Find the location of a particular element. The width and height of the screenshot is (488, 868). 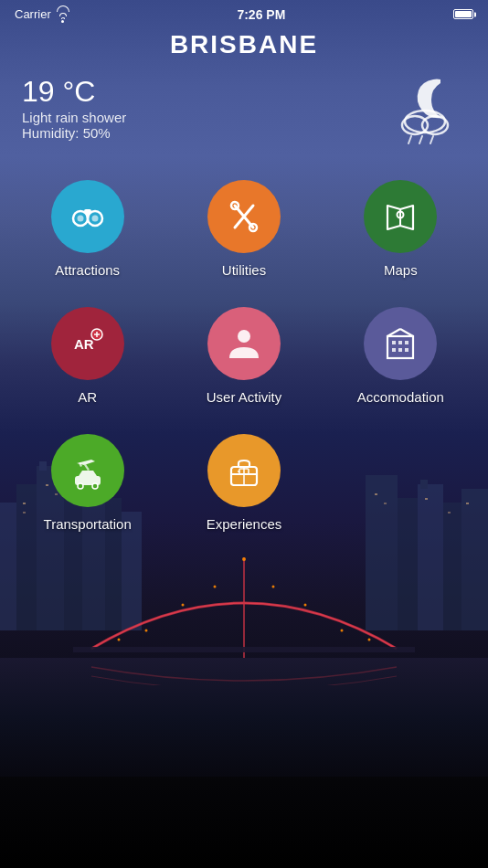

status-right is located at coordinates (463, 15).